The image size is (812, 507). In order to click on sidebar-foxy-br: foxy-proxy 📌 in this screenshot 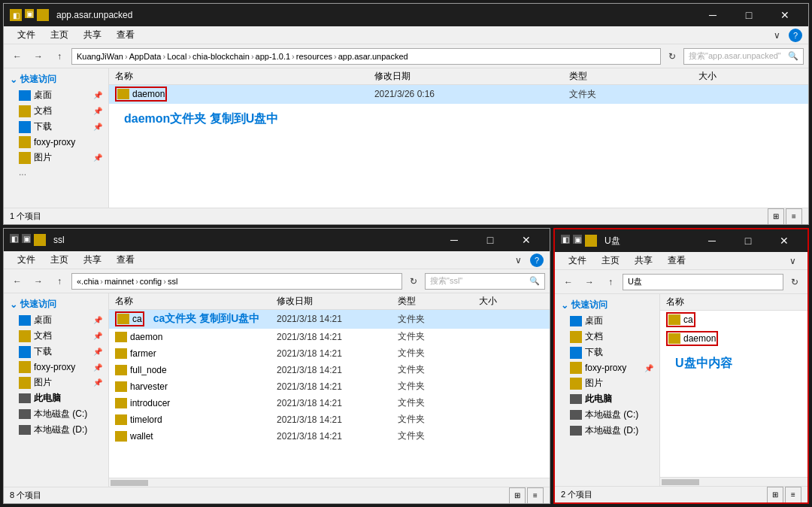, I will do `click(607, 368)`.